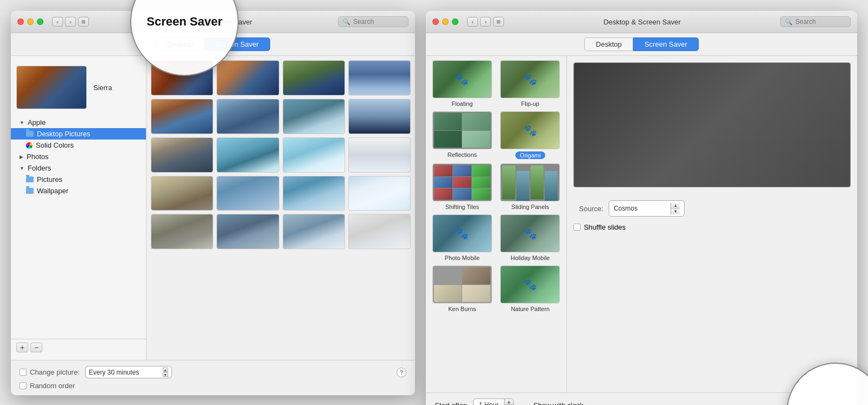 Image resolution: width=868 pixels, height=405 pixels. I want to click on ss-item-photomobile: 🐾 Photo Mobile, so click(462, 238).